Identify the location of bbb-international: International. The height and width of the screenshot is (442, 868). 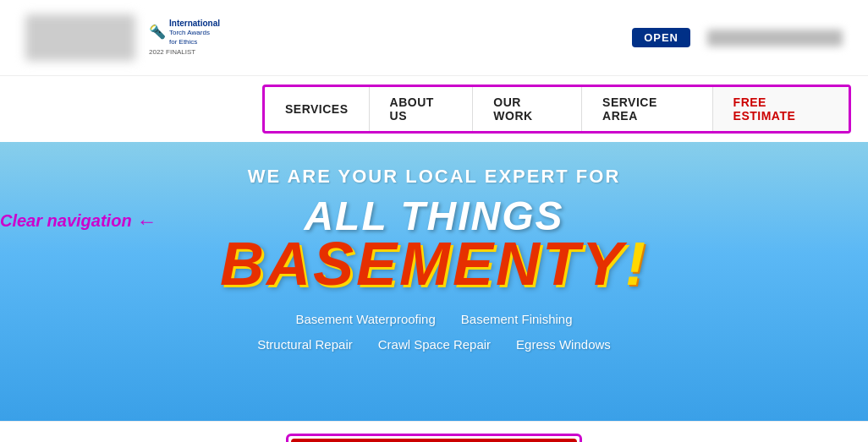
(195, 24).